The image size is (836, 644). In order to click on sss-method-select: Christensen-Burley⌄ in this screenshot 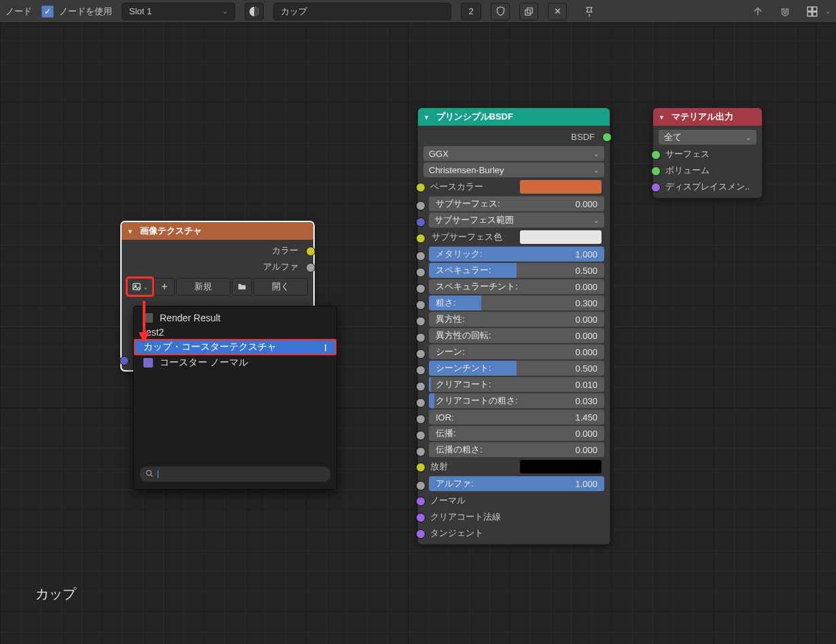, I will do `click(514, 170)`.